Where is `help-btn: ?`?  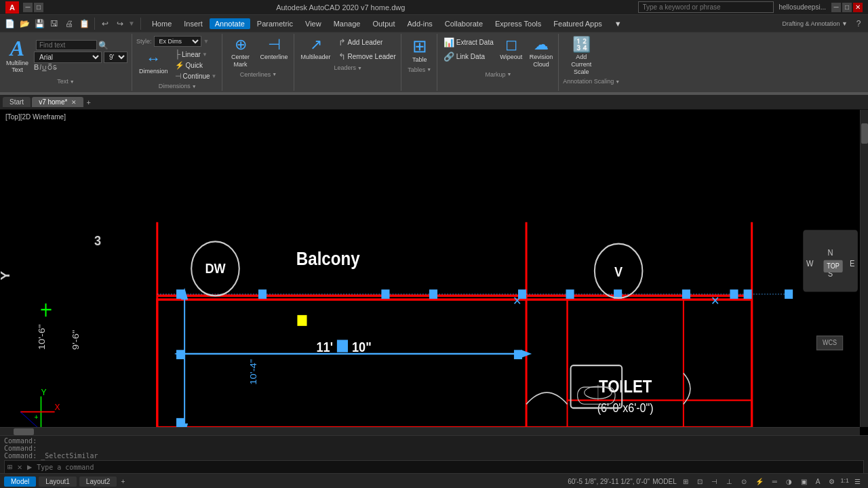
help-btn: ? is located at coordinates (859, 24).